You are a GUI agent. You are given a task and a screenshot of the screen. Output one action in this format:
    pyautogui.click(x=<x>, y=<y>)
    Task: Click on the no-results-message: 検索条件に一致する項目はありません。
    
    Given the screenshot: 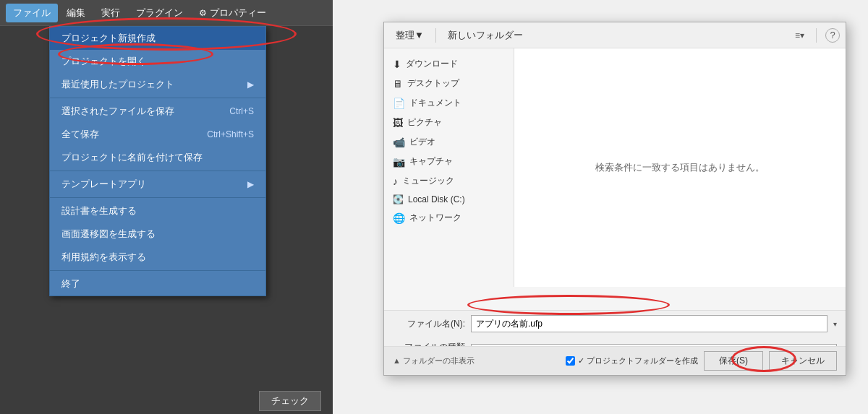 What is the action you would take?
    pyautogui.click(x=680, y=168)
    